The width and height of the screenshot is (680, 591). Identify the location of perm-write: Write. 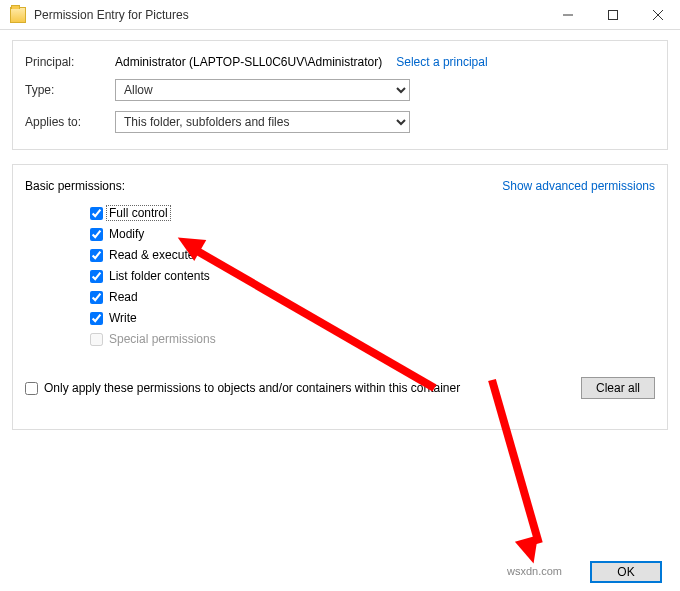
(372, 318).